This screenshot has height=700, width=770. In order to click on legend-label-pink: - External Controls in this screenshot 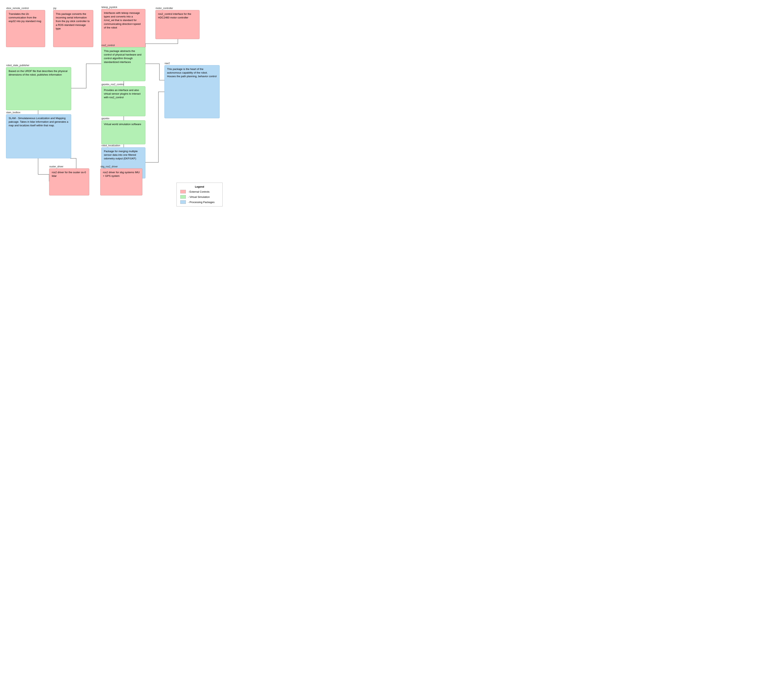, I will do `click(199, 192)`.